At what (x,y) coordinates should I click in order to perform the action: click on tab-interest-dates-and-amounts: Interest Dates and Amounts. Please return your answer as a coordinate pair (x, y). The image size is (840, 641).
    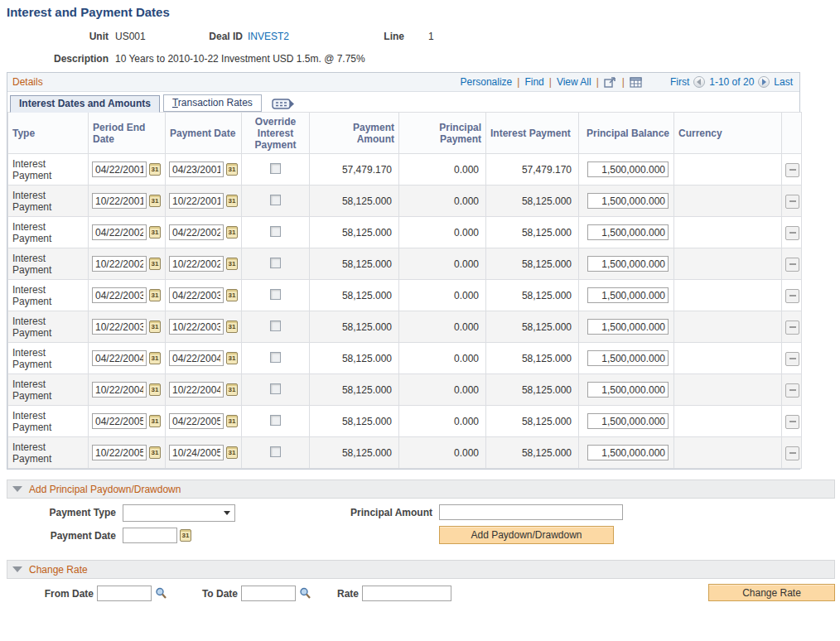
    Looking at the image, I should click on (84, 104).